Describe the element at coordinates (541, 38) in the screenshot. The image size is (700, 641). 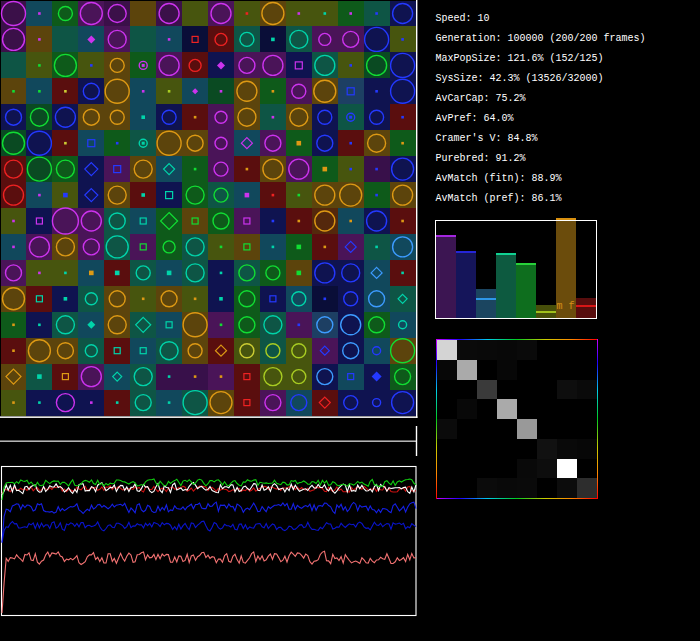
I see `svg-text:Generation: 100000 (200/200 fr: Generation: 100000 (200/200 frames)` at that location.